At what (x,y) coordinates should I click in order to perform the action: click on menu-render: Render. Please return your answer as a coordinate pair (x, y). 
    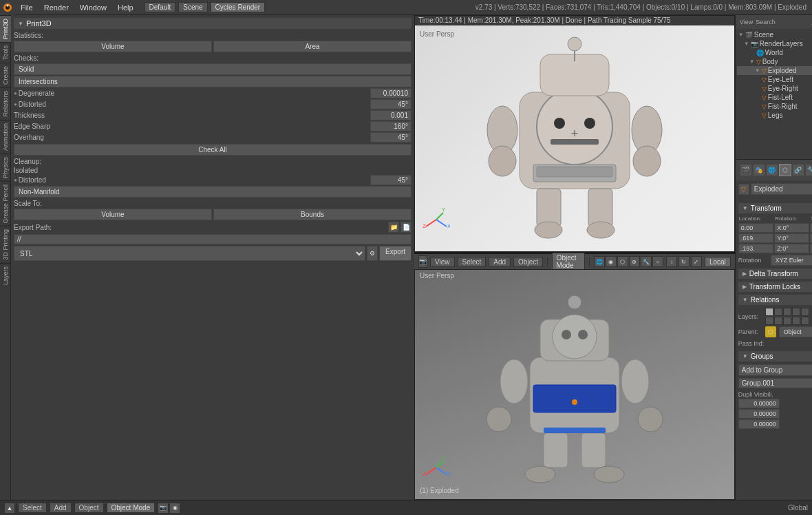
    Looking at the image, I should click on (56, 7).